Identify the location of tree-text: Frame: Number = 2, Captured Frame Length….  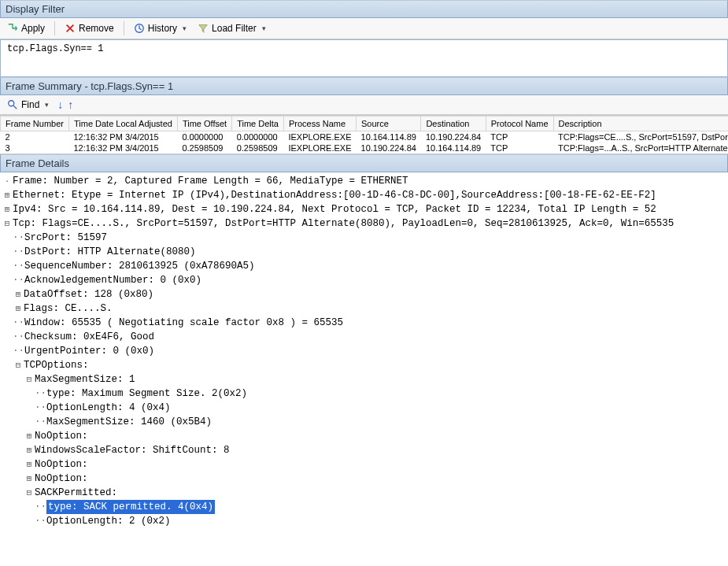
(211, 181).